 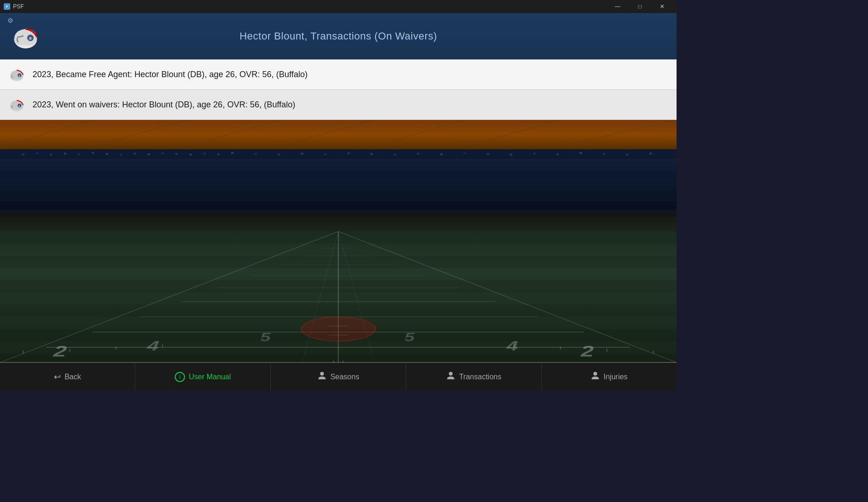 What do you see at coordinates (19, 7) in the screenshot?
I see `title-bar-label: PSF` at bounding box center [19, 7].